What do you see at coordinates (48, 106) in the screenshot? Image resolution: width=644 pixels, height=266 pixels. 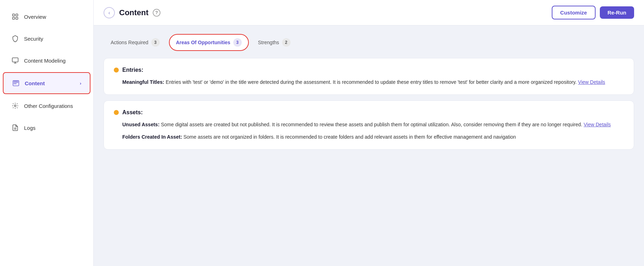 I see `sidebar-item-label: Other Configurations` at bounding box center [48, 106].